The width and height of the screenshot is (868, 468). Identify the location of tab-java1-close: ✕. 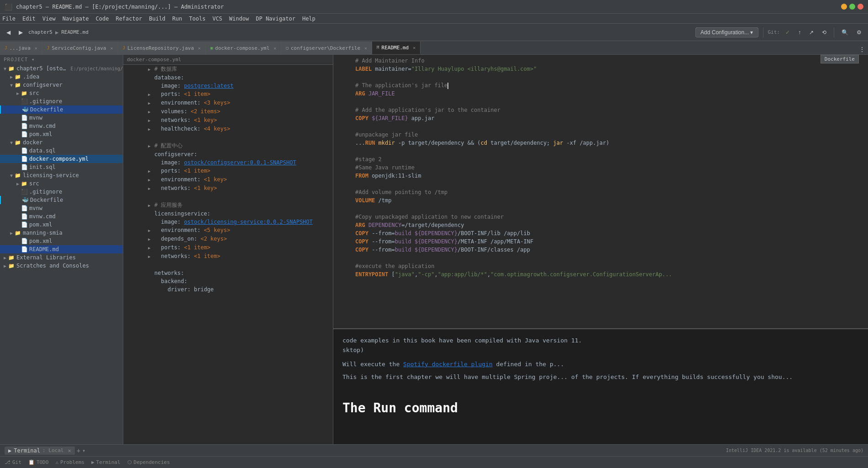
(36, 48).